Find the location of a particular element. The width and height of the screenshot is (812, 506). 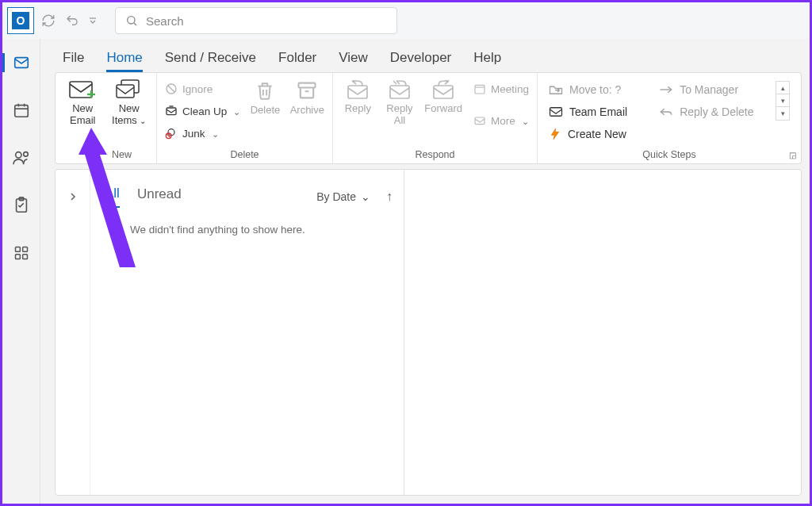

reply-label: Reply is located at coordinates (358, 109).